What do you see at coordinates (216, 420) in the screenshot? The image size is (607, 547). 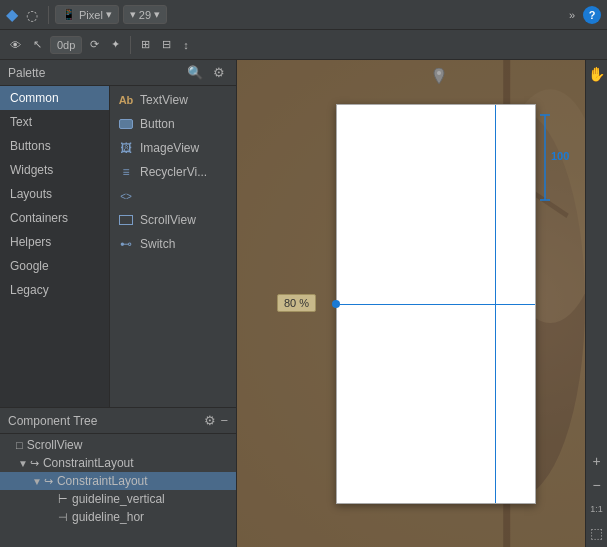 I see `tree-header-icons: ⚙ −` at bounding box center [216, 420].